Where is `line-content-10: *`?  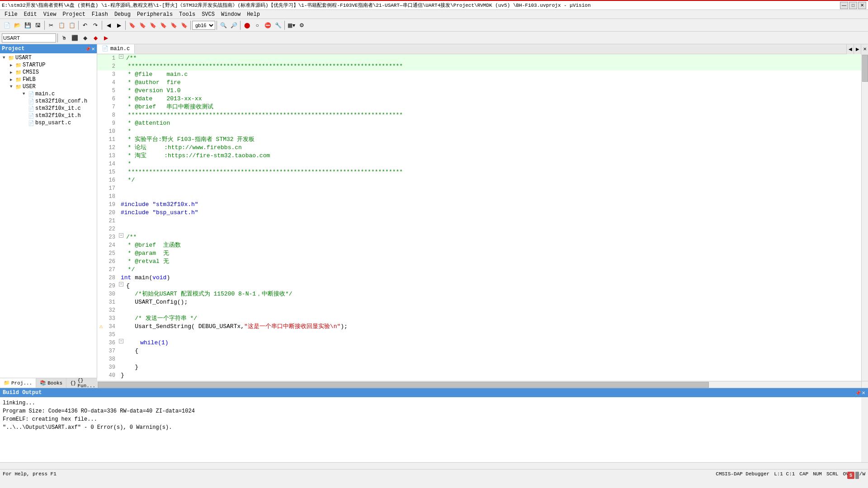
line-content-10: * is located at coordinates (490, 131).